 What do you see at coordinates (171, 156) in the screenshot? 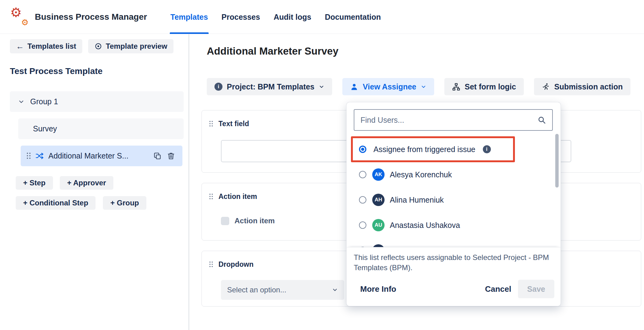
I see `trash-icon` at bounding box center [171, 156].